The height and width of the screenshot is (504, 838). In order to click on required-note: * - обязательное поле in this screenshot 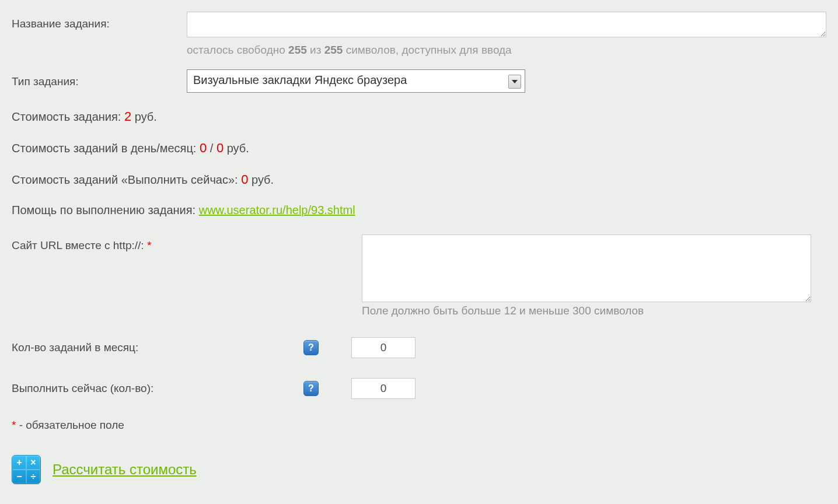, I will do `click(419, 425)`.